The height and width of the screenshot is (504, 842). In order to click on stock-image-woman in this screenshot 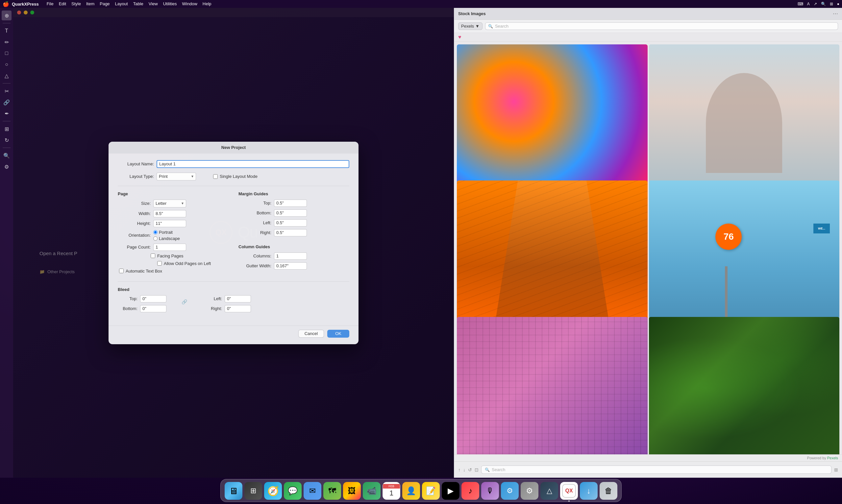, I will do `click(745, 116)`.